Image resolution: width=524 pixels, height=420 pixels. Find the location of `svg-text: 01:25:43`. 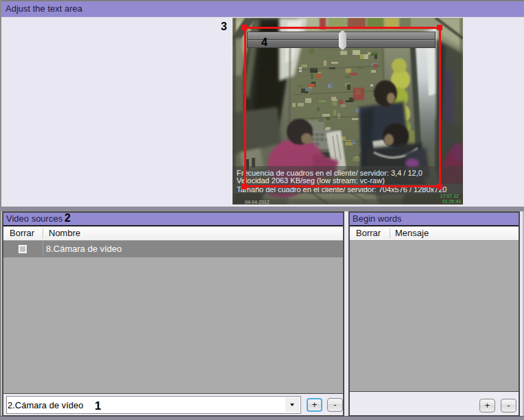

svg-text: 01:25:43 is located at coordinates (451, 202).